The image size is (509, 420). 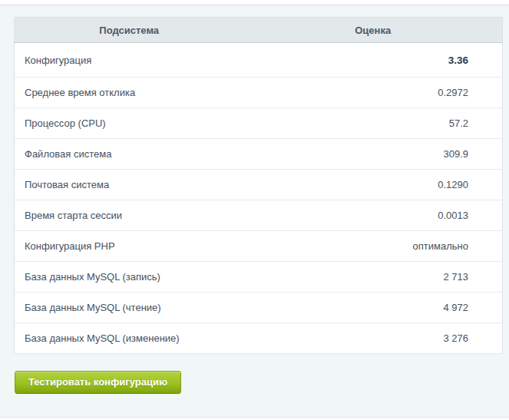 What do you see at coordinates (259, 308) in the screenshot?
I see `table-row: База данных MySQL (чтение) 4 972` at bounding box center [259, 308].